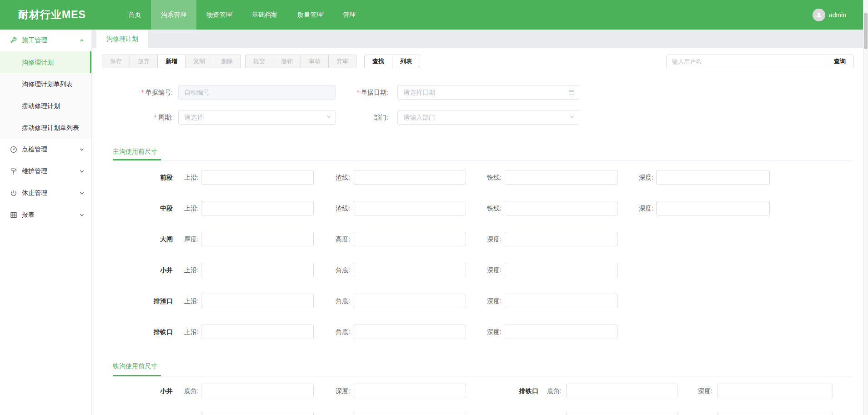 The image size is (868, 415). What do you see at coordinates (840, 61) in the screenshot?
I see `query-button: 查询` at bounding box center [840, 61].